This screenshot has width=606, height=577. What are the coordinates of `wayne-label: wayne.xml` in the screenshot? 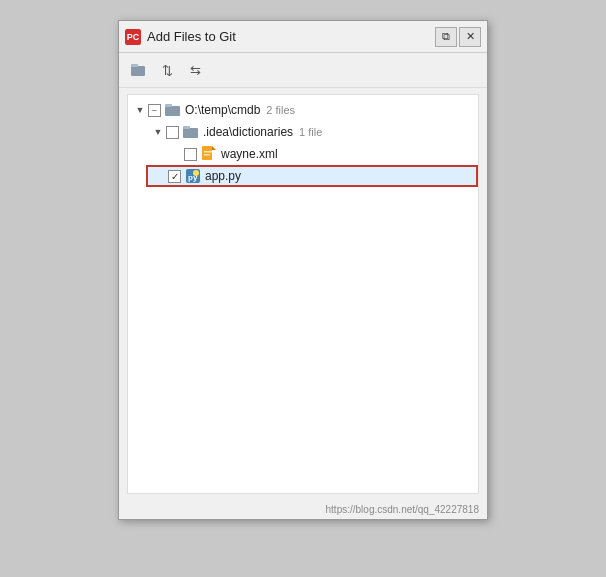 It's located at (250, 154).